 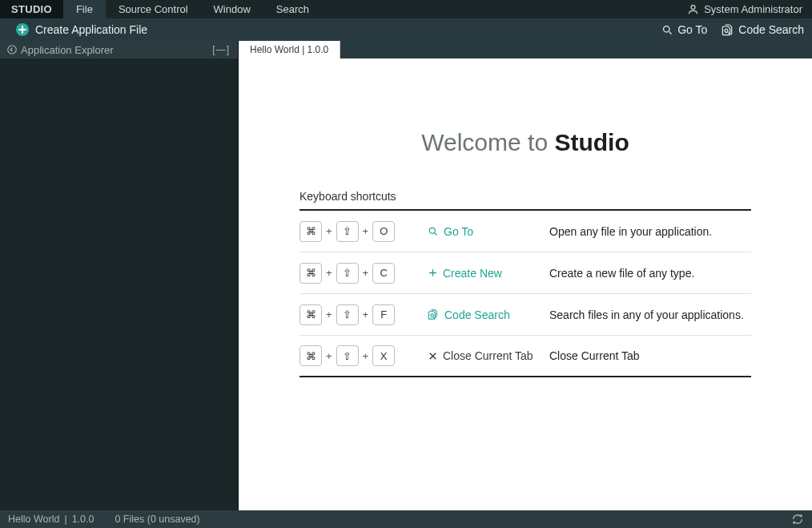 I want to click on brand-label: STUDIO, so click(x=32, y=10).